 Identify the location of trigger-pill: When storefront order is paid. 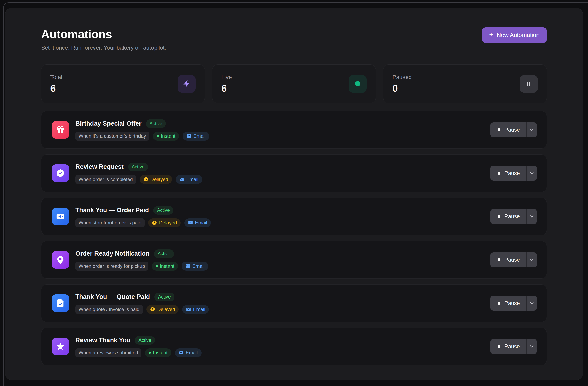
(110, 223).